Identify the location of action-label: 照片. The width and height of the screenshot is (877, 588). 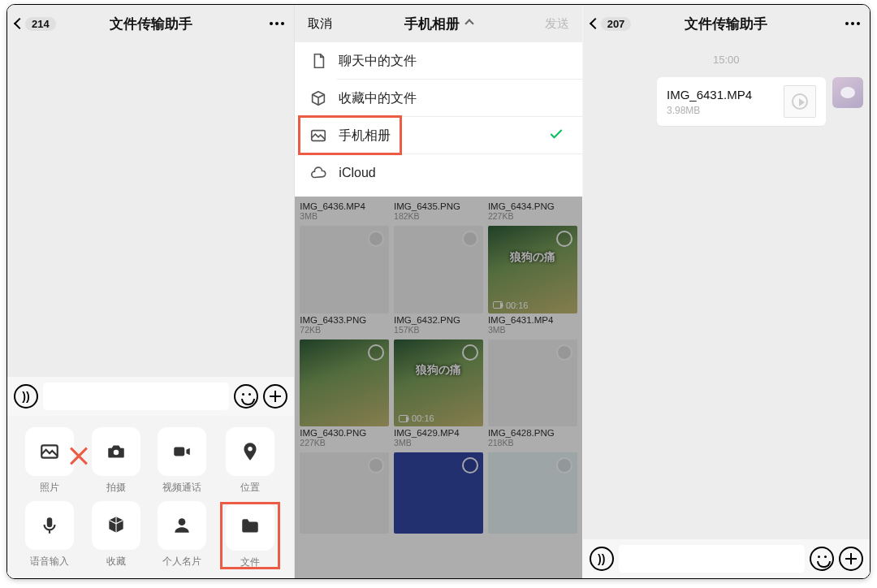
(50, 487).